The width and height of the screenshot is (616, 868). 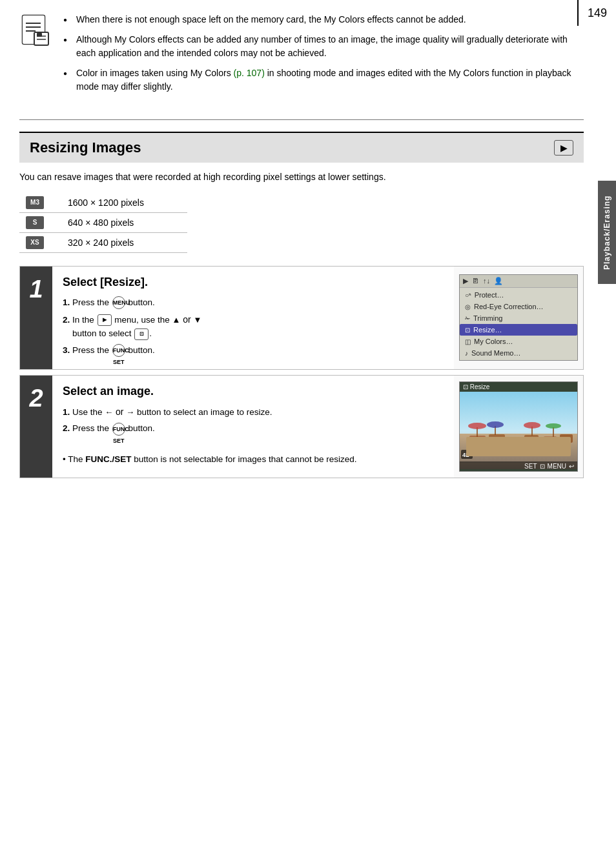 What do you see at coordinates (487, 281) in the screenshot?
I see `menu-tab-arrows: ↑↓` at bounding box center [487, 281].